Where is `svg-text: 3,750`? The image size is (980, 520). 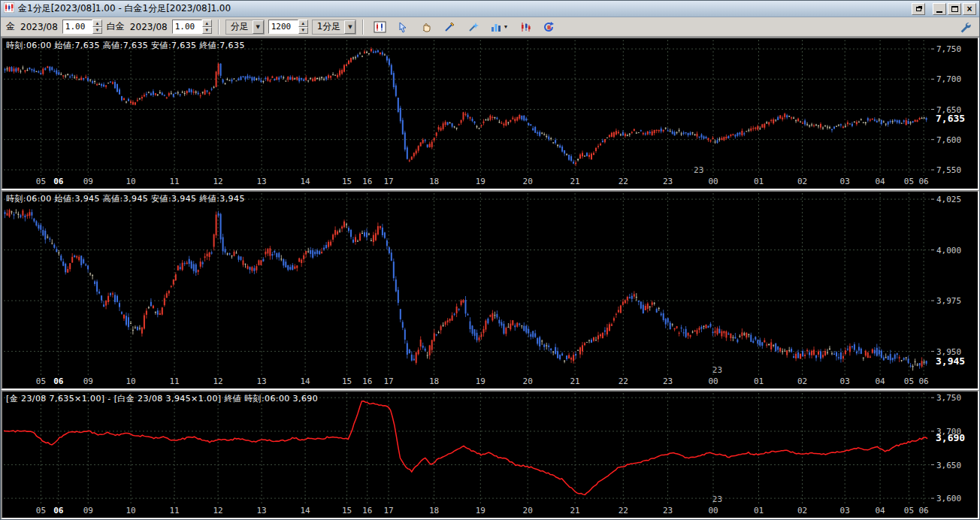
svg-text: 3,750 is located at coordinates (948, 398).